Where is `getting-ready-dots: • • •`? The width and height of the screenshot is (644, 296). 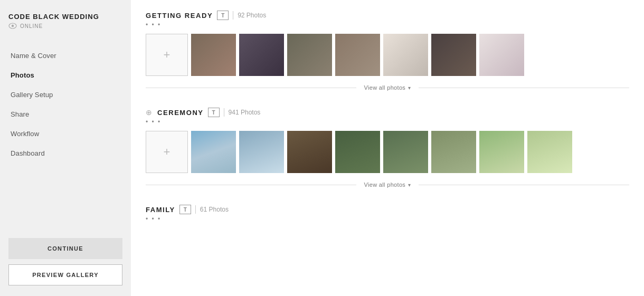
getting-ready-dots: • • • is located at coordinates (387, 25).